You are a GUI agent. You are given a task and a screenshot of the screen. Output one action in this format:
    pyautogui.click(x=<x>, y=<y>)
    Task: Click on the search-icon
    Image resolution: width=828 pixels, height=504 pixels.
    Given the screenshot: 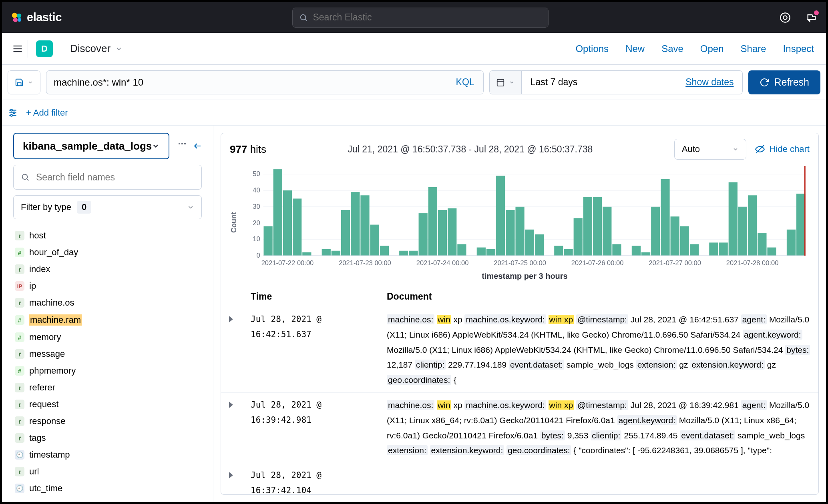 What is the action you would take?
    pyautogui.click(x=303, y=18)
    